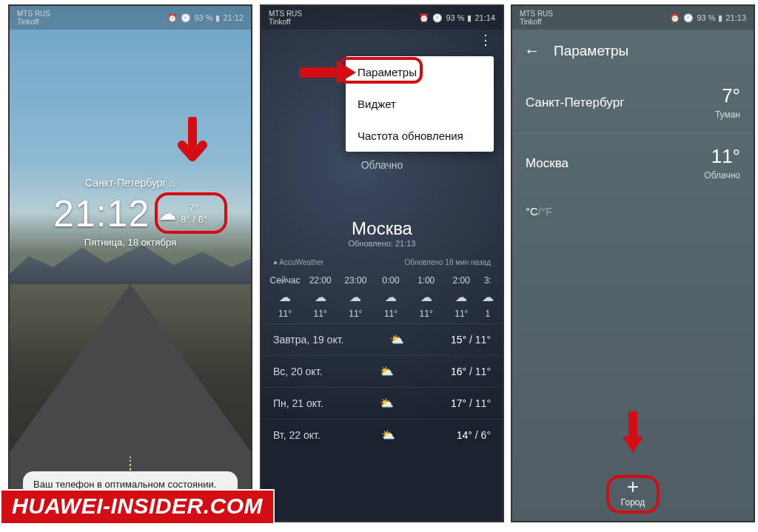 The width and height of the screenshot is (758, 532). I want to click on hour-col: 2:00☁11°, so click(461, 297).